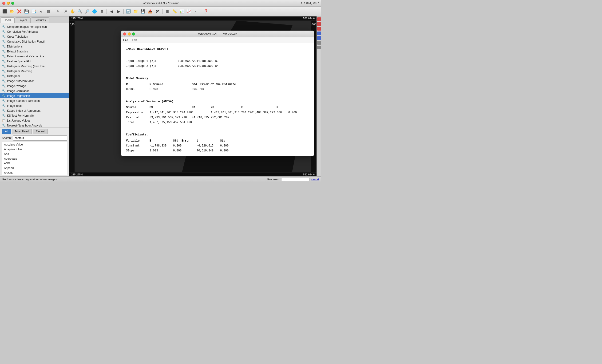 This screenshot has width=602, height=364. I want to click on search-input, so click(40, 138).